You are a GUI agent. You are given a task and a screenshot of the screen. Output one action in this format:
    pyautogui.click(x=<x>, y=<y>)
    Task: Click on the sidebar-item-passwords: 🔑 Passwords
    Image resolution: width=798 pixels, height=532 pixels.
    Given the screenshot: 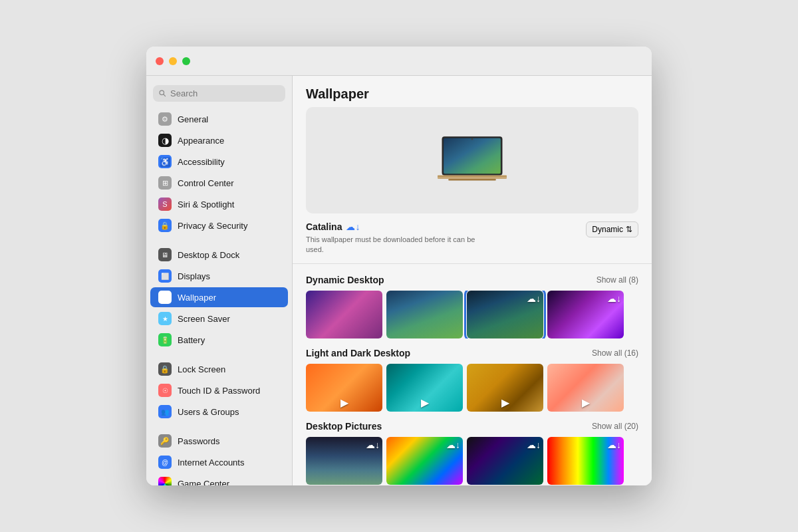 What is the action you would take?
    pyautogui.click(x=219, y=441)
    